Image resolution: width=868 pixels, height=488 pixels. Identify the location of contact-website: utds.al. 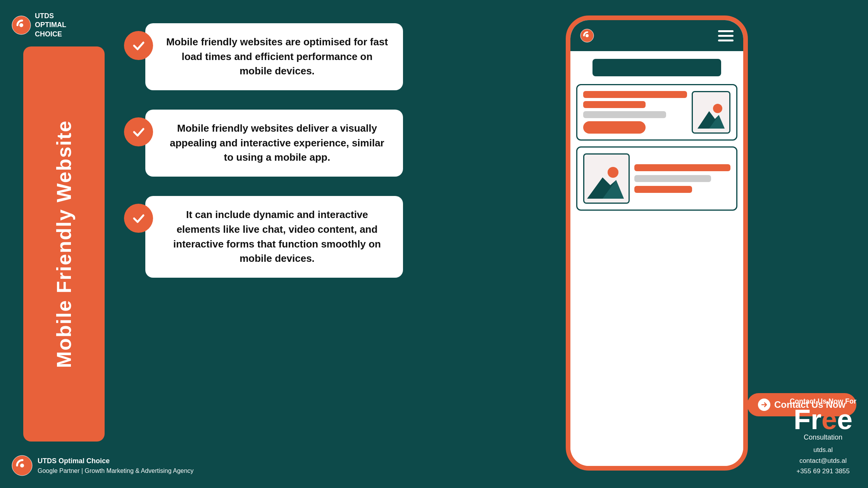
(823, 450).